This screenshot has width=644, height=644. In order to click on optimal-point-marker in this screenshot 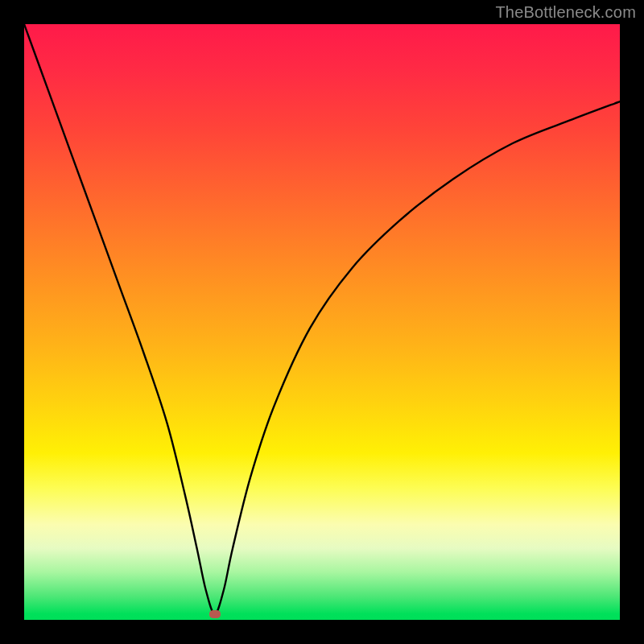, I will do `click(215, 614)`.